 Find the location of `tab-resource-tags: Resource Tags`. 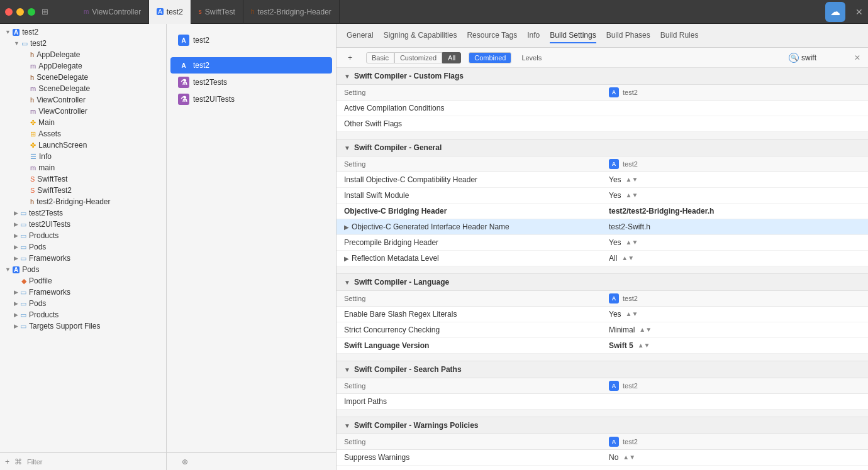

tab-resource-tags: Resource Tags is located at coordinates (492, 36).